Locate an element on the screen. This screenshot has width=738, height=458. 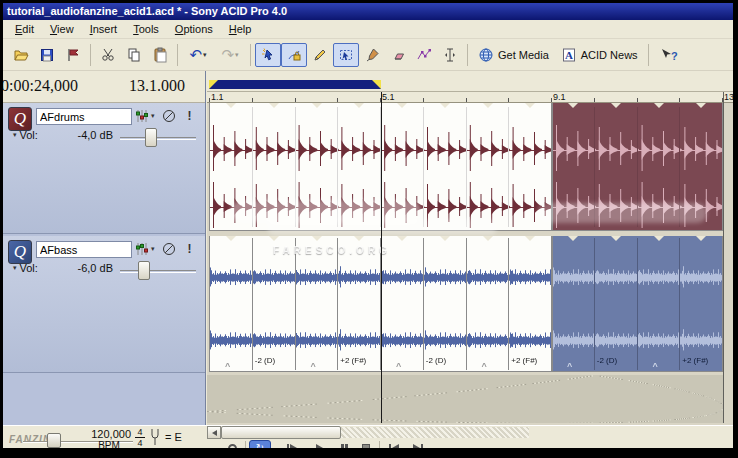
menu-item-options: Options is located at coordinates (194, 29).